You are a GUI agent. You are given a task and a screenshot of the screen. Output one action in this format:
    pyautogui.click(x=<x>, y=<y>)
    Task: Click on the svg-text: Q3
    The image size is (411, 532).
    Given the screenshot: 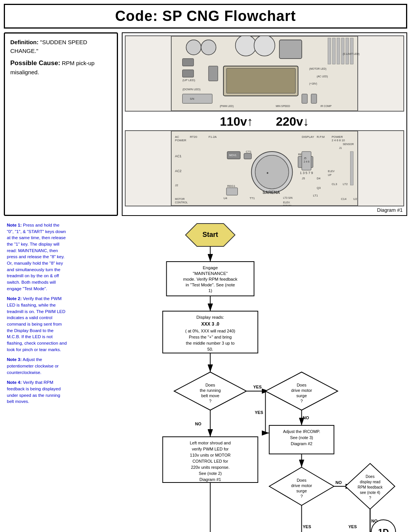 What is the action you would take?
    pyautogui.click(x=319, y=188)
    